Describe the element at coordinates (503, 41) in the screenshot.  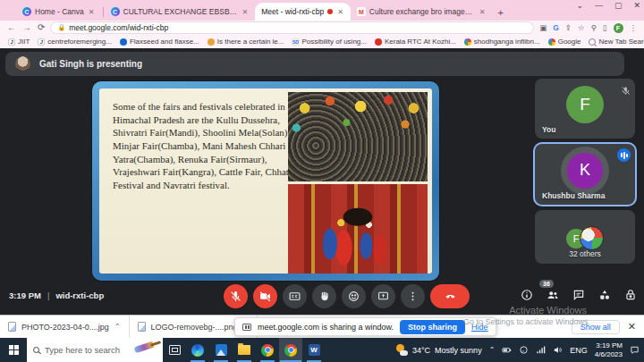
I see `bookmark-item: shodhganga inflibn...` at that location.